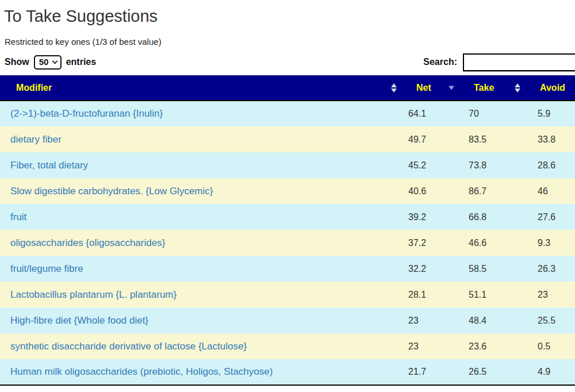 The width and height of the screenshot is (575, 392). What do you see at coordinates (34, 87) in the screenshot?
I see `column-label: Modifier` at bounding box center [34, 87].